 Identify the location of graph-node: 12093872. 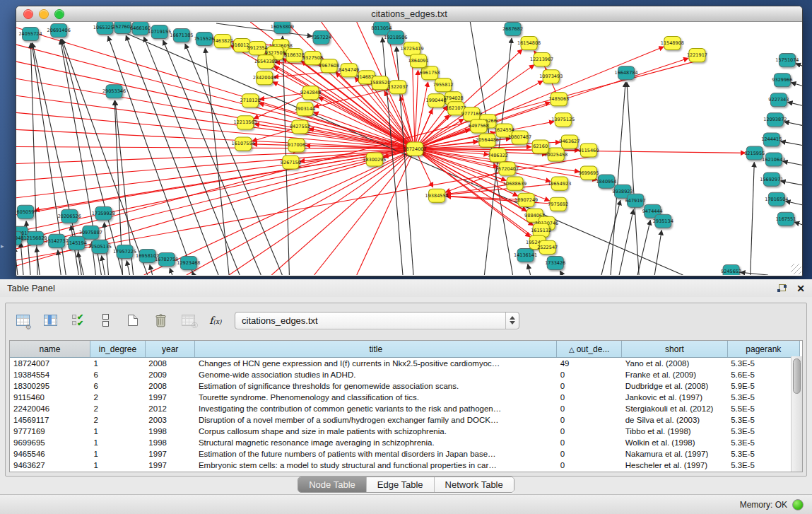
(775, 120).